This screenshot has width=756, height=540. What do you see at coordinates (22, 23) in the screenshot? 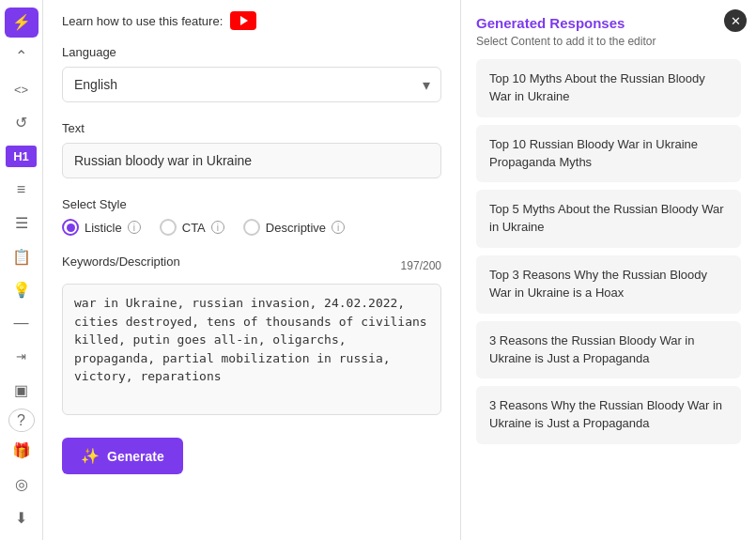
I see `lightning-icon: ⚡` at bounding box center [22, 23].